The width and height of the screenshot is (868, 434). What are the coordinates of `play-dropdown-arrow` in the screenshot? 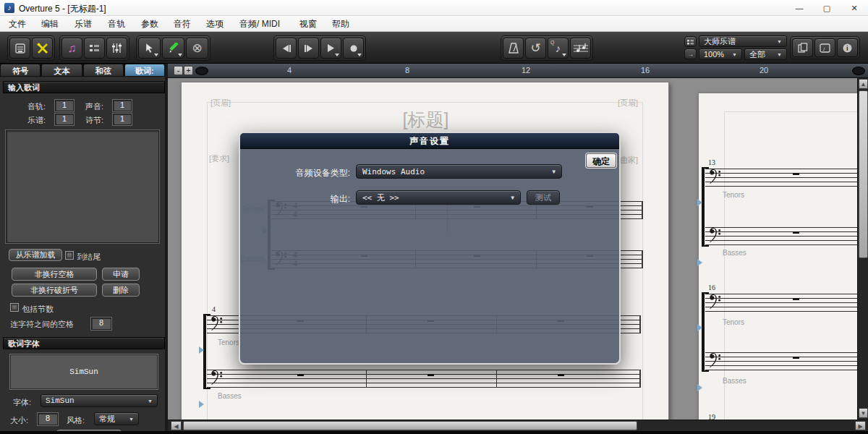 It's located at (337, 55).